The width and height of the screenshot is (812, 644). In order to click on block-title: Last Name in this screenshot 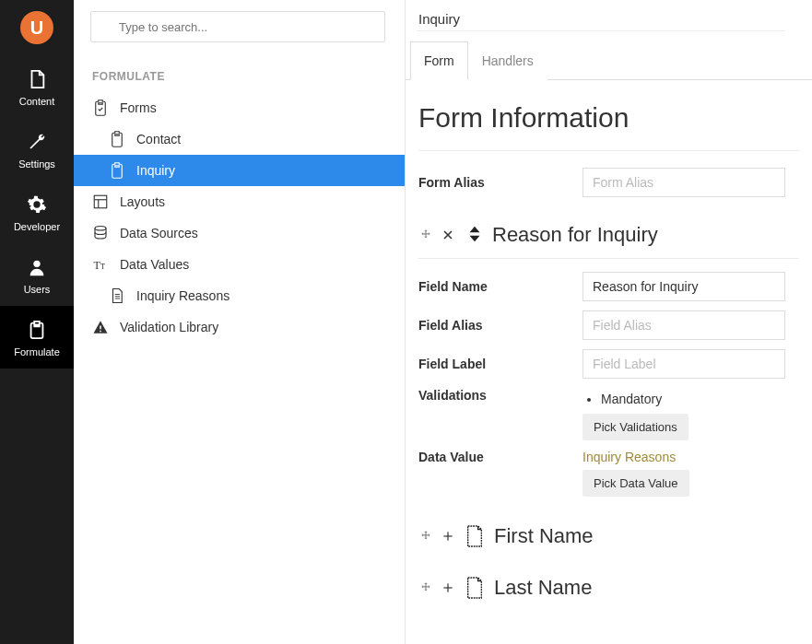, I will do `click(543, 588)`.